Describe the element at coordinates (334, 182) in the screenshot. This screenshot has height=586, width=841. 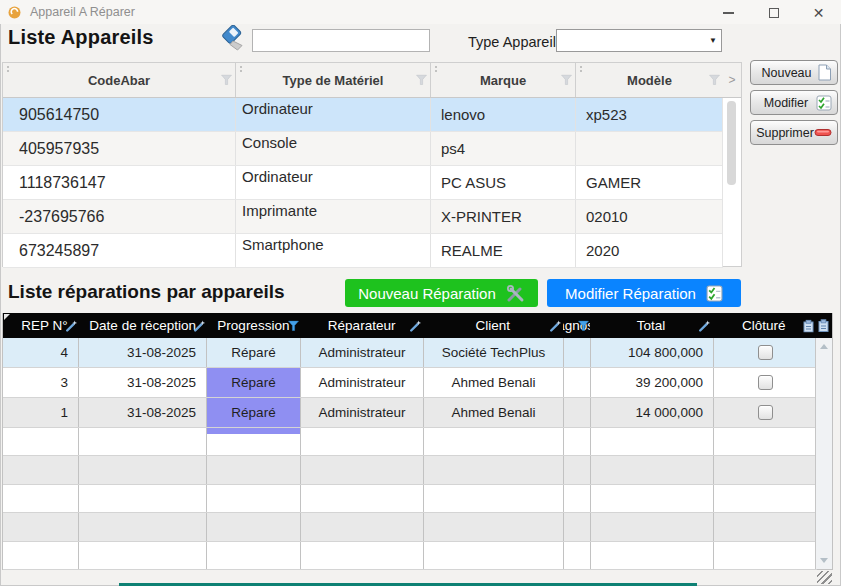
I see `cell-type-materiel: Ordinateur` at that location.